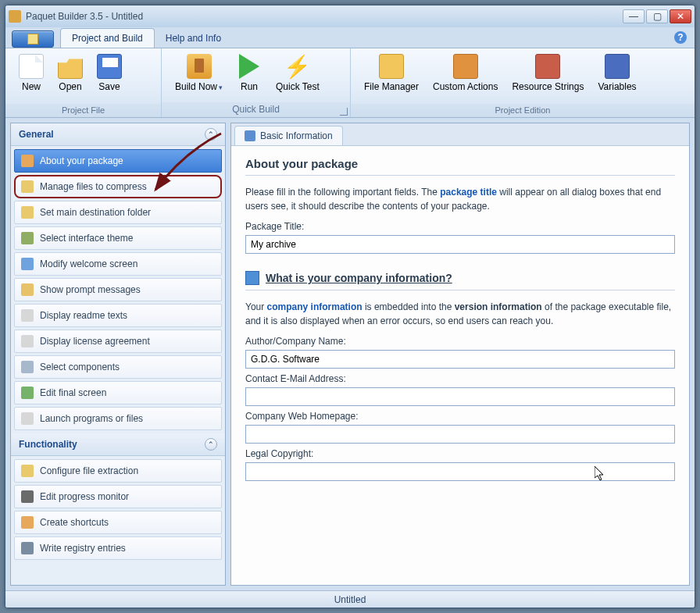  Describe the element at coordinates (324, 16) in the screenshot. I see `window-title: Paquet Builder 3.5 - Untitled` at that location.